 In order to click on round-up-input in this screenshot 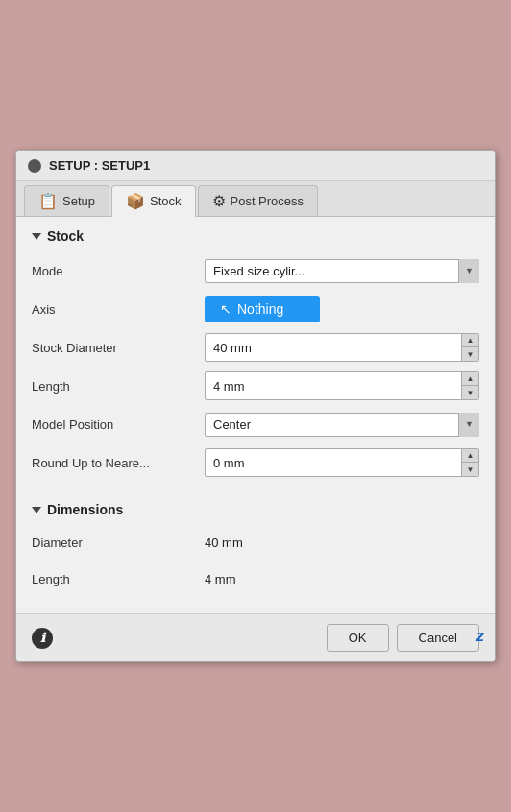, I will do `click(333, 463)`.